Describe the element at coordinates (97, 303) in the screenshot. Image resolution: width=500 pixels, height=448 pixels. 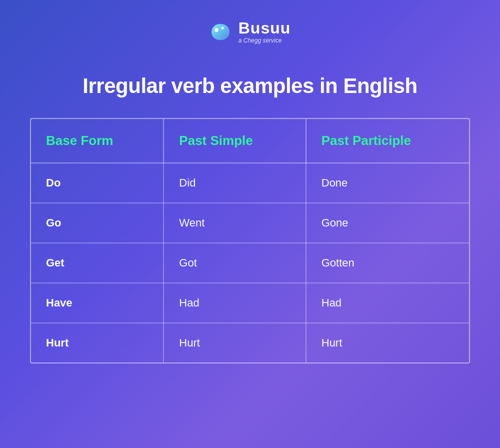
I see `cell-base: Have` at that location.